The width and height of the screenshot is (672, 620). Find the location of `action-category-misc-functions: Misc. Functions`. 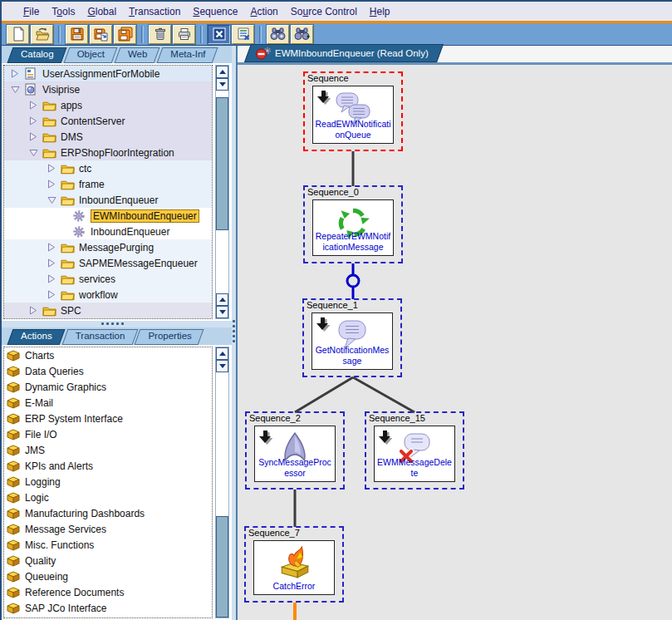

action-category-misc-functions: Misc. Functions is located at coordinates (108, 545).